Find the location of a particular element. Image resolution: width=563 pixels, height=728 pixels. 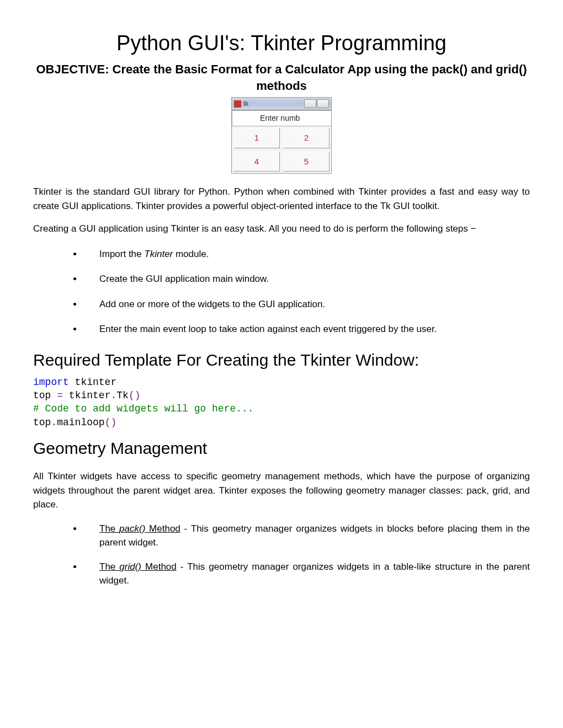

step-item-2: Create the GUI application main window. is located at coordinates (306, 279).